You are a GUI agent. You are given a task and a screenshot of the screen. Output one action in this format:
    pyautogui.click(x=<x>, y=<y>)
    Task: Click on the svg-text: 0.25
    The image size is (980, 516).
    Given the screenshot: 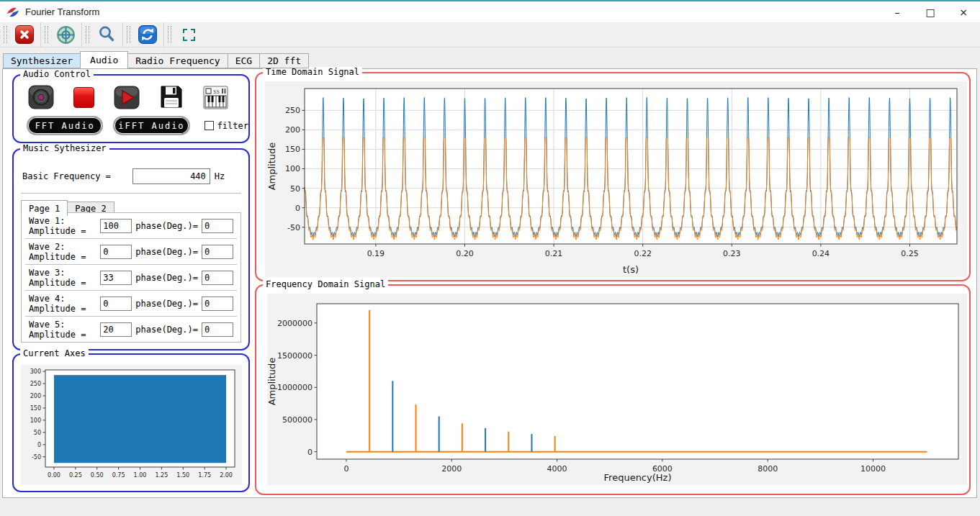 What is the action you would take?
    pyautogui.click(x=910, y=253)
    